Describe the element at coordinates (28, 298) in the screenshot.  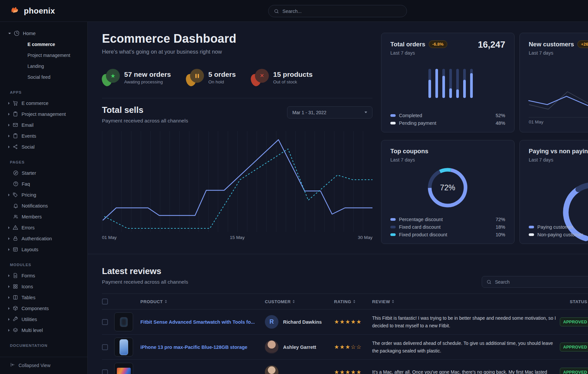
I see `sidebar-item-label: Tables` at that location.